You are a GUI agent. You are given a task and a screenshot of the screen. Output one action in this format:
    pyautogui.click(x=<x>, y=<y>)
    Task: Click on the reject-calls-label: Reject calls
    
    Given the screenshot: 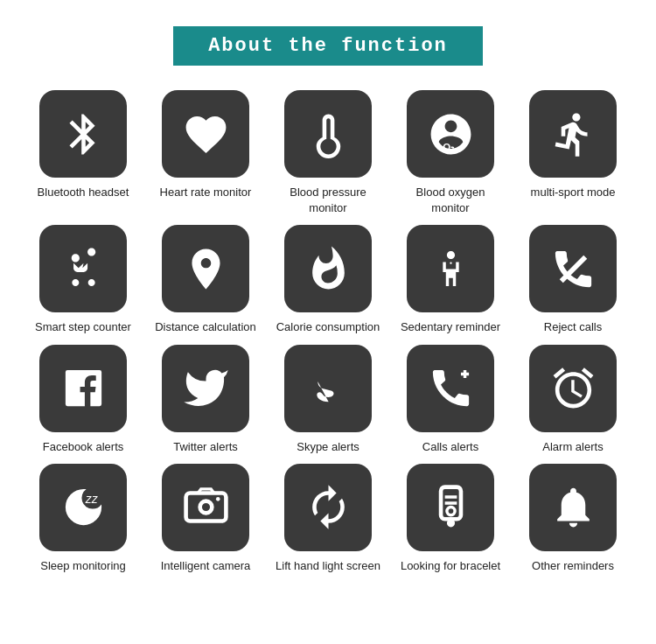 What is the action you would take?
    pyautogui.click(x=573, y=327)
    